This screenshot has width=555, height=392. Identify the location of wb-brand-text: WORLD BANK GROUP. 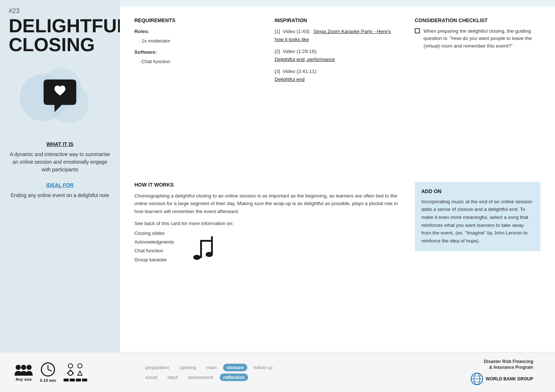
(509, 379).